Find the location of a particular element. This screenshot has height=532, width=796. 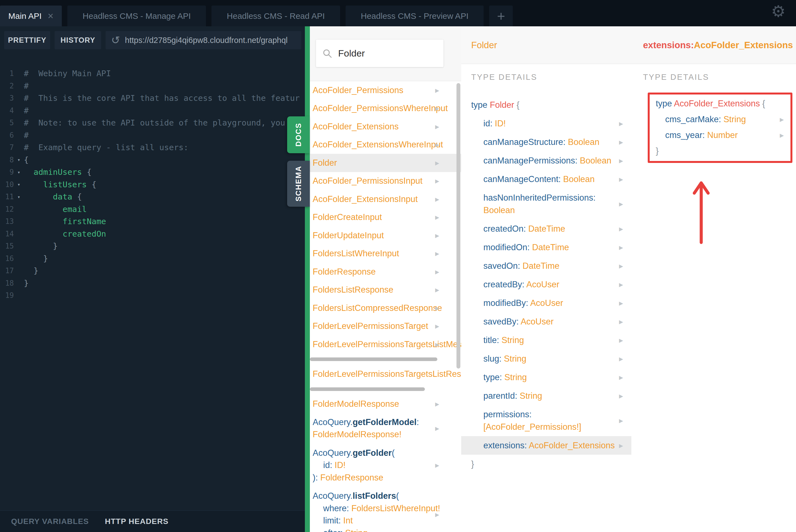

code-line: 7# Example query - list all users: is located at coordinates (153, 147).